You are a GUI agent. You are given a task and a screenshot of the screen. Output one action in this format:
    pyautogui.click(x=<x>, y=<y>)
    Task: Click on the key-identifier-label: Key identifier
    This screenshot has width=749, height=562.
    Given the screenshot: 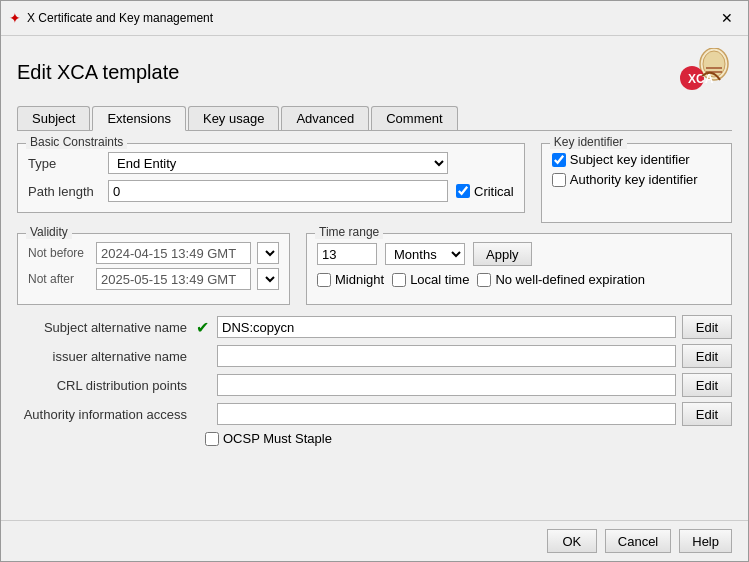 What is the action you would take?
    pyautogui.click(x=588, y=142)
    